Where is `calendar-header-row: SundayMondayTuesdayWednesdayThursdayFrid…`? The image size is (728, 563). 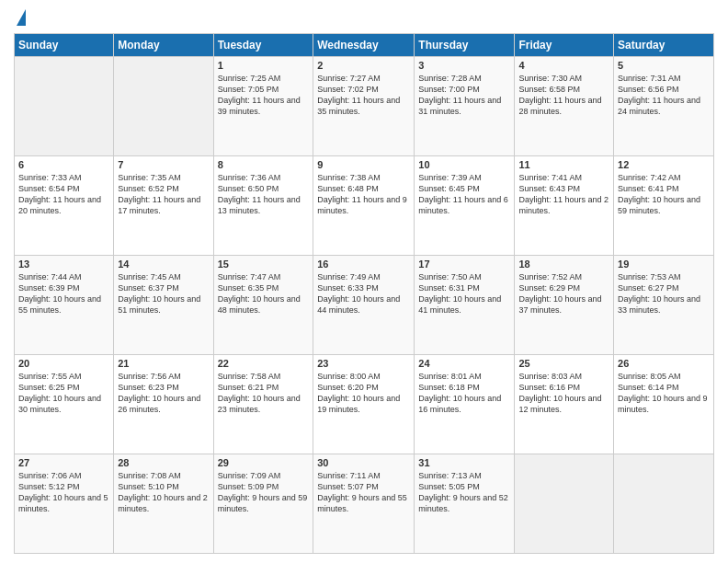
calendar-header-row: SundayMondayTuesdayWednesdayThursdayFrid… is located at coordinates (364, 46).